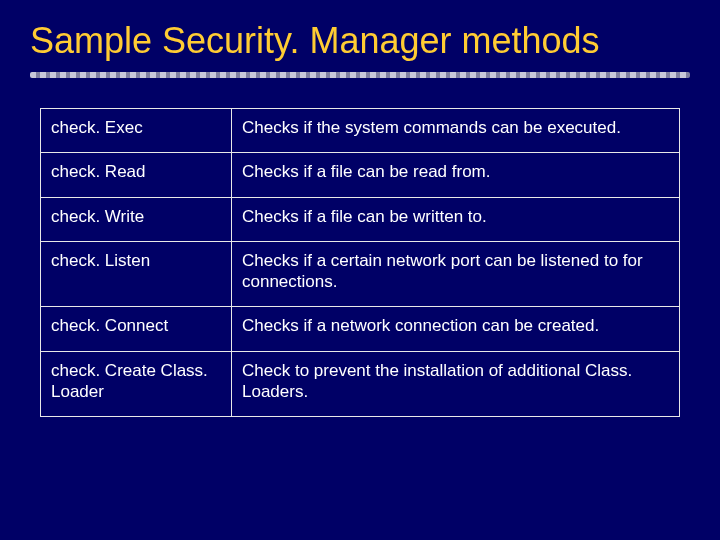 Image resolution: width=720 pixels, height=540 pixels. I want to click on method-name: check. Write, so click(136, 219).